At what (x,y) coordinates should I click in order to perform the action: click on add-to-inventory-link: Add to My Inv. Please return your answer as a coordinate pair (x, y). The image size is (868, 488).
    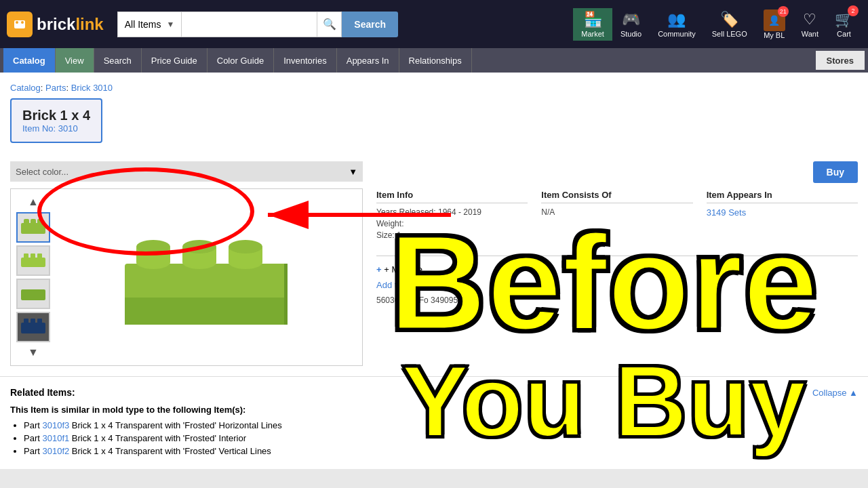
    Looking at the image, I should click on (403, 285).